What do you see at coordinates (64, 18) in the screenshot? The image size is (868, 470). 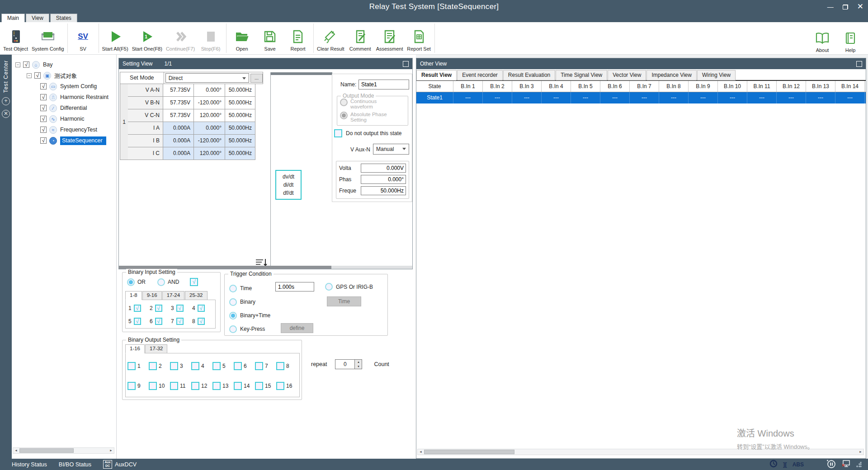 I see `ribbon-tab-states: States` at bounding box center [64, 18].